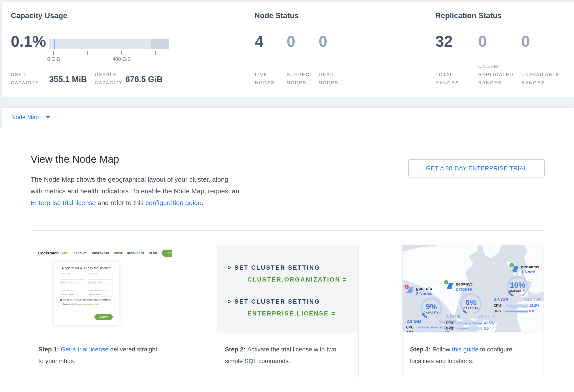 The image size is (574, 392). What do you see at coordinates (464, 289) in the screenshot?
I see `location-node-count: 2 Nodes` at bounding box center [464, 289].